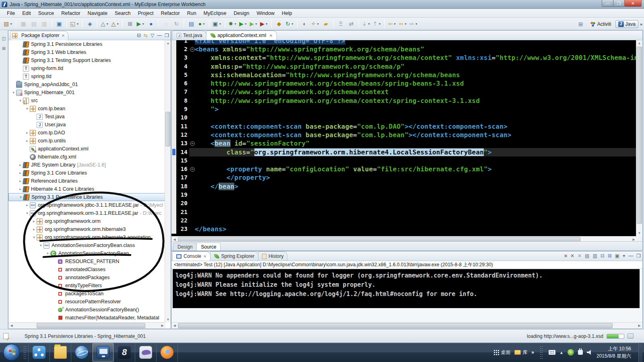  I want to click on taskbar-app-myeclipse, so click(103, 352).